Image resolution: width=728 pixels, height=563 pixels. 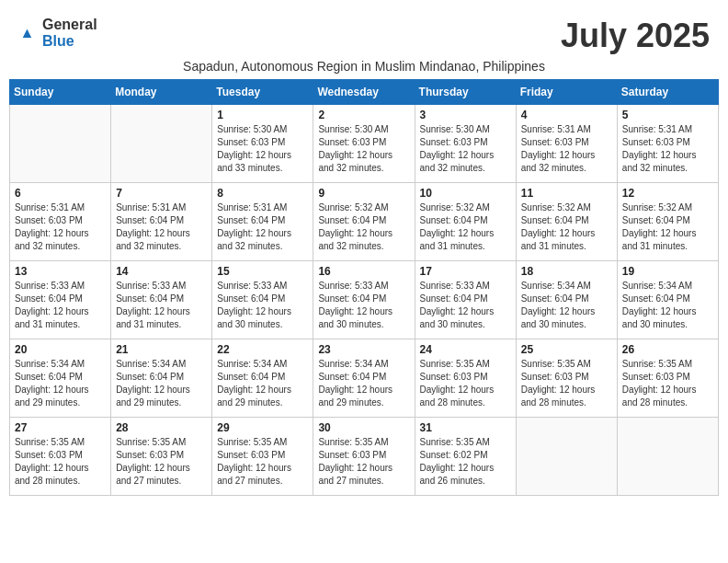 What do you see at coordinates (263, 456) in the screenshot?
I see `calendar-cell: 29Sunrise: 5:35 AM Sunset: 6:03 PM Dayli…` at bounding box center [263, 456].